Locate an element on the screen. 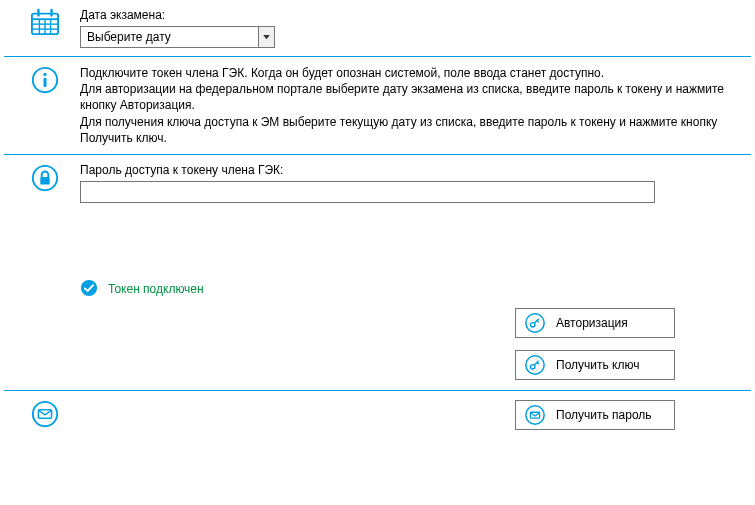 This screenshot has width=755, height=505. date-select: Выберите дату is located at coordinates (178, 37).